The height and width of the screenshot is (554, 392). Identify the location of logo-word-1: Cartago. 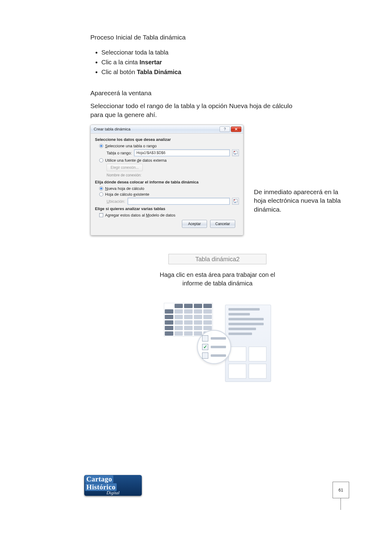
(99, 479).